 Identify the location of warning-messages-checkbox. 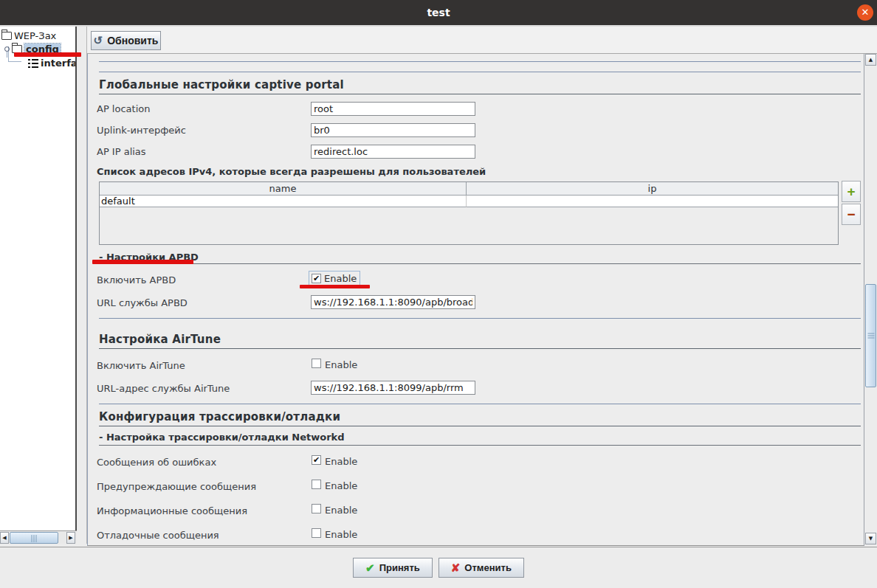
(316, 484).